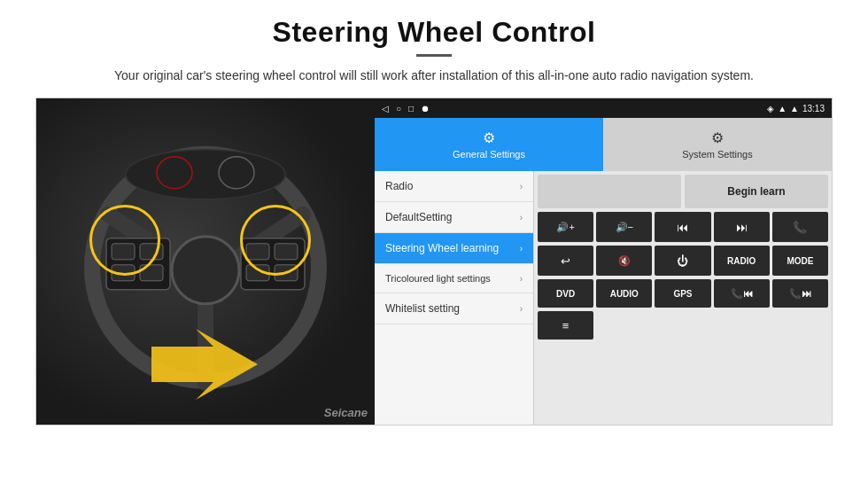 The height and width of the screenshot is (484, 868). Describe the element at coordinates (683, 191) in the screenshot. I see `radio-row: Begin learn` at that location.